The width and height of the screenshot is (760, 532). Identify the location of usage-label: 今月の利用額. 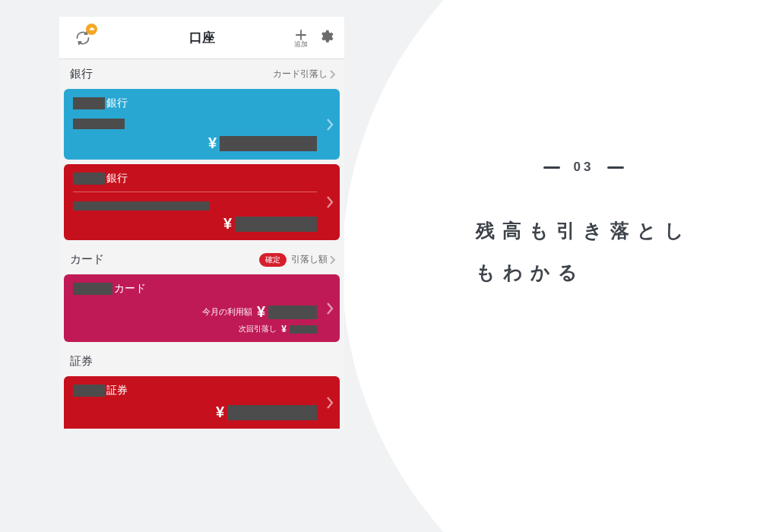
(227, 312).